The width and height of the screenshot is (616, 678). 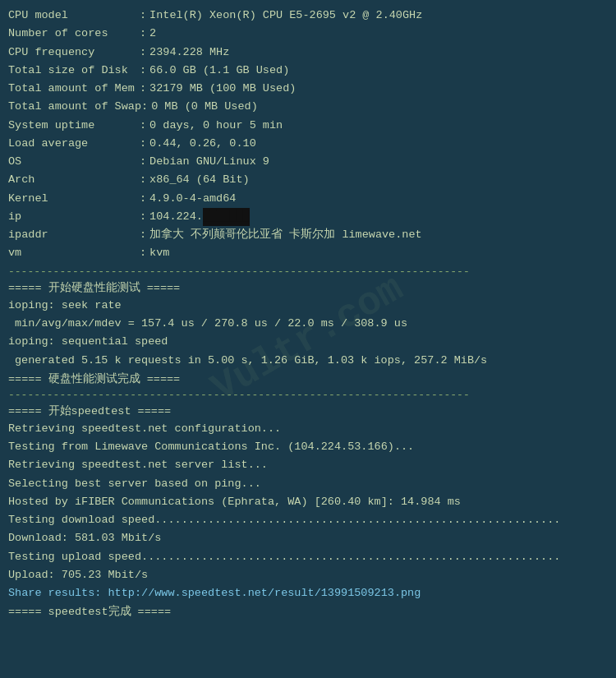 What do you see at coordinates (308, 361) in the screenshot?
I see `ioping-seq-value: generated 5.15 k requests in 5.00 s, 1.2…` at bounding box center [308, 361].